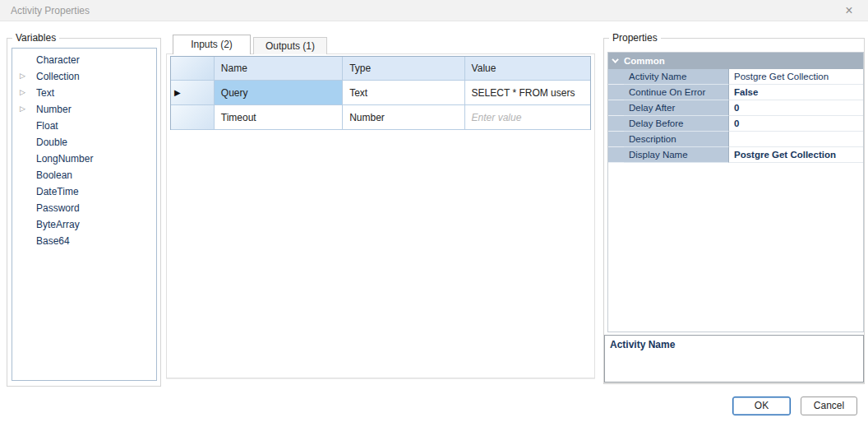 This screenshot has width=868, height=422. What do you see at coordinates (676, 109) in the screenshot?
I see `property-label: Delay After` at bounding box center [676, 109].